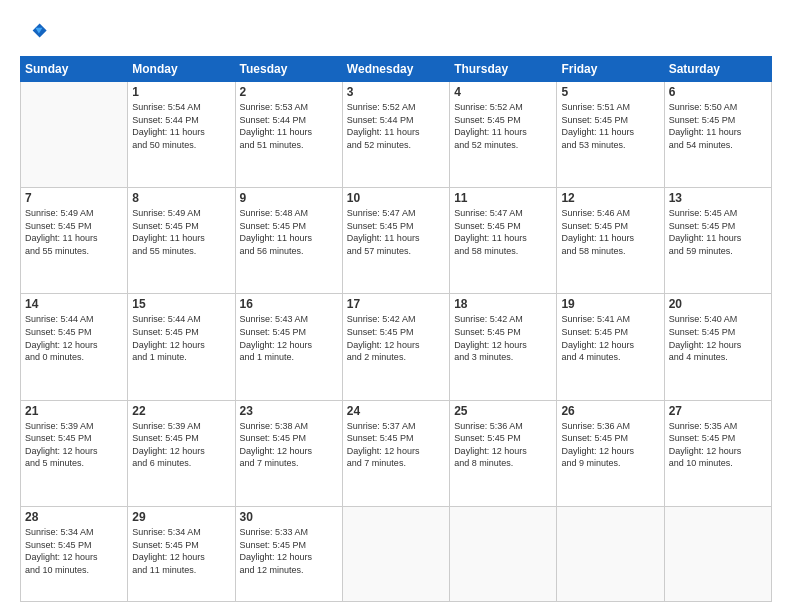  What do you see at coordinates (289, 411) in the screenshot?
I see `day-number: 23` at bounding box center [289, 411].